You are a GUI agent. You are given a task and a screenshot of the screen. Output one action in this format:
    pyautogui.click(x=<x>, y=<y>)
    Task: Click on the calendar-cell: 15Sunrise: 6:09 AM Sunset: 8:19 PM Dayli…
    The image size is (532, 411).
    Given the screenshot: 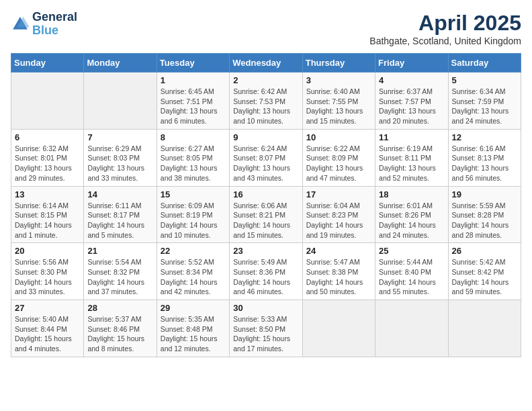 What is the action you would take?
    pyautogui.click(x=193, y=215)
    